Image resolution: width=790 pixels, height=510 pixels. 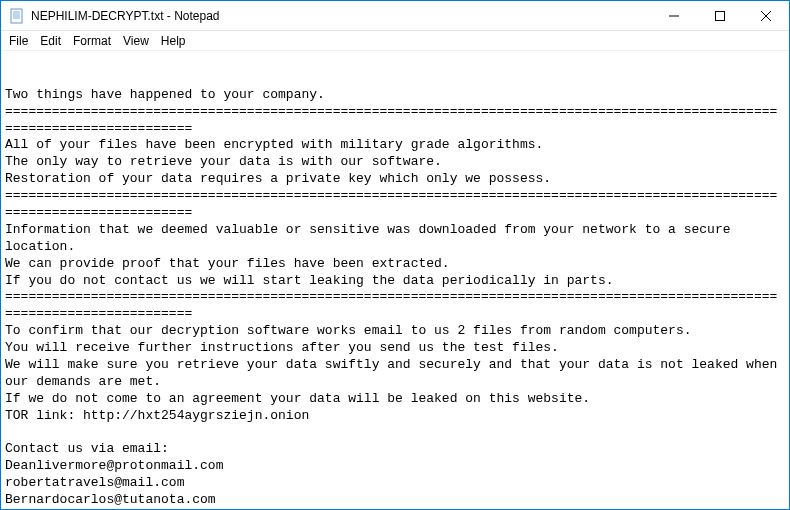 What do you see at coordinates (720, 16) in the screenshot?
I see `maximize-button` at bounding box center [720, 16].